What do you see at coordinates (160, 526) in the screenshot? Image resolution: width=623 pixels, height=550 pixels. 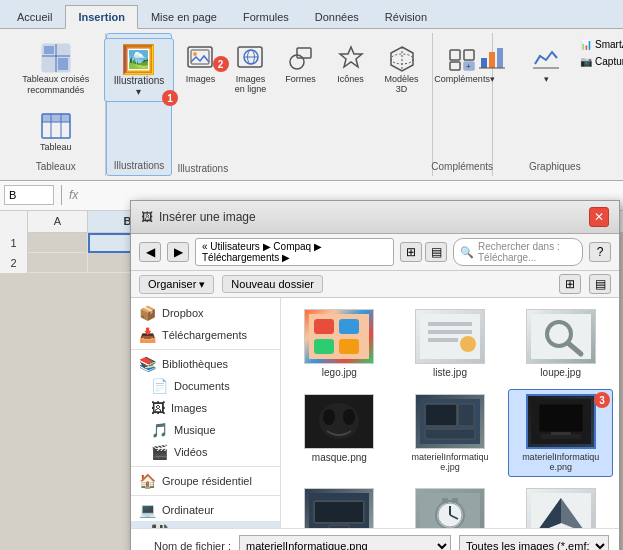 I see `disque-c-icon: 💾` at bounding box center [160, 526].